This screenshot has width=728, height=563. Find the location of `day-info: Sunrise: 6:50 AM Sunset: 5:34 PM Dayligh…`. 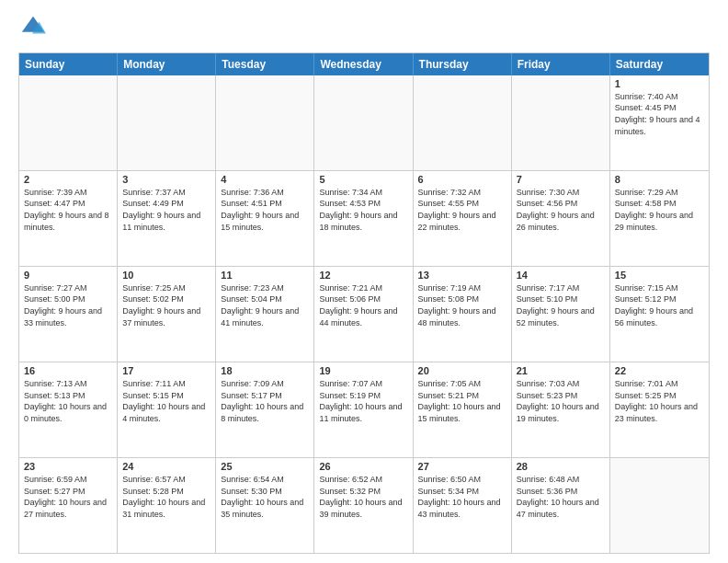

day-info: Sunrise: 6:50 AM Sunset: 5:34 PM Dayligh… is located at coordinates (462, 497).